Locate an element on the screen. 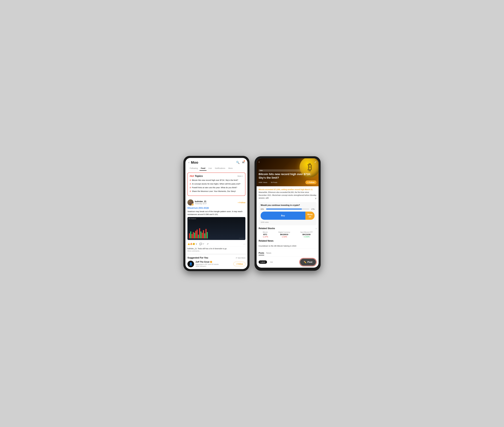 This screenshot has height=427, width=504. post-time: Yesterday 18:27 is located at coordinates (201, 204).